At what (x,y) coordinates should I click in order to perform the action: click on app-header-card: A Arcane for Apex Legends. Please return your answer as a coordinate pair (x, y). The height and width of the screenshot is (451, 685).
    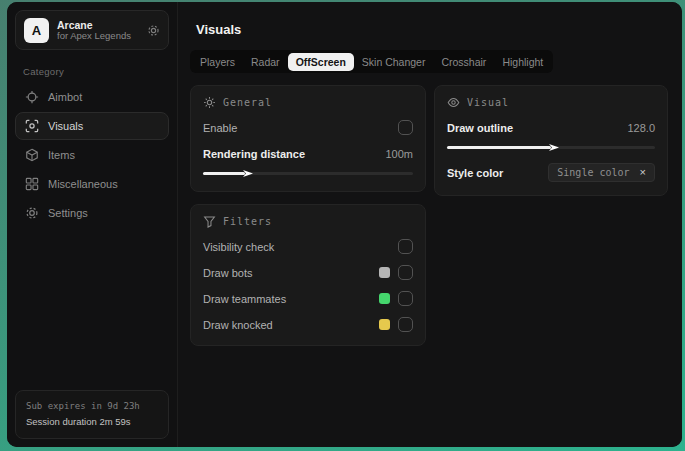
    Looking at the image, I should click on (92, 30).